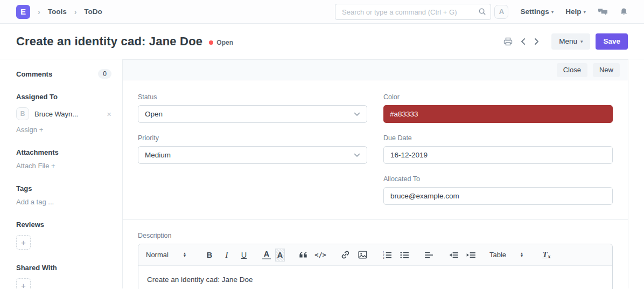  Describe the element at coordinates (154, 114) in the screenshot. I see `status-value: Open` at that location.